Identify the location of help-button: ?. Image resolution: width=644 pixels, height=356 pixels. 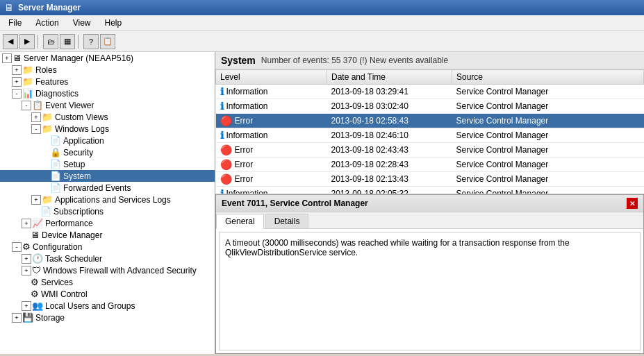
(91, 42).